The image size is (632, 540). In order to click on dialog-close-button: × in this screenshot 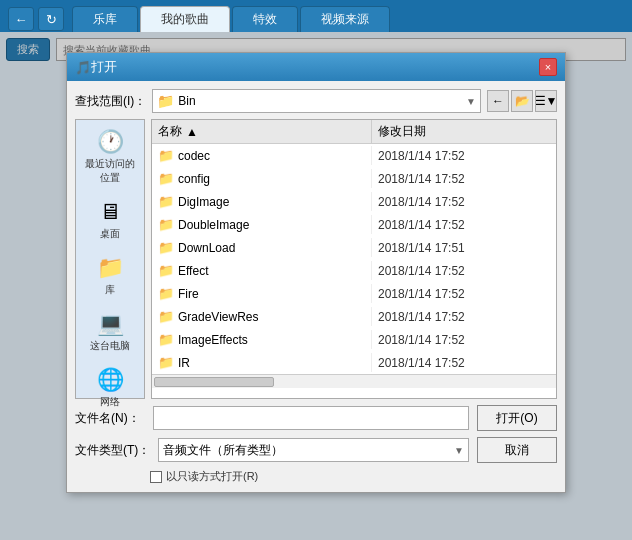, I will do `click(548, 67)`.